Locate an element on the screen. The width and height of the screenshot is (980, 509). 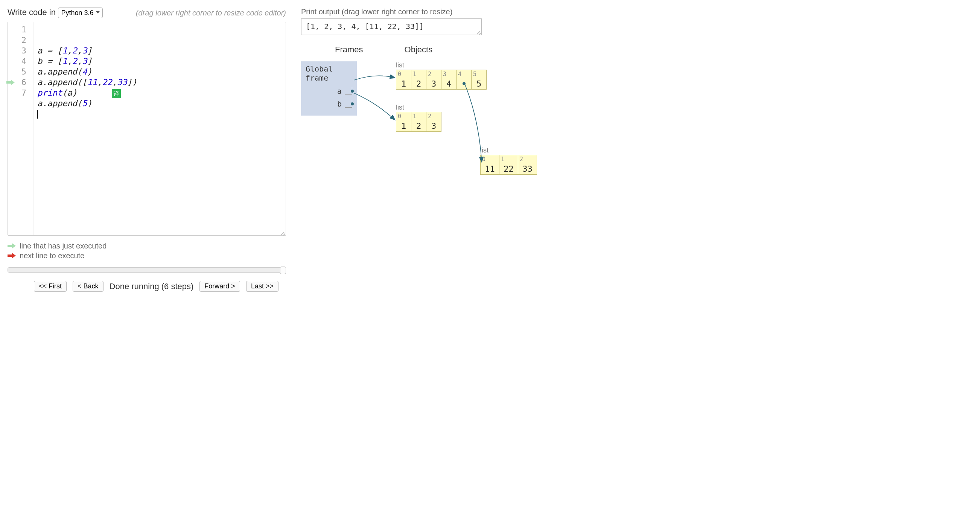
code-line: print(a) is located at coordinates (160, 93).